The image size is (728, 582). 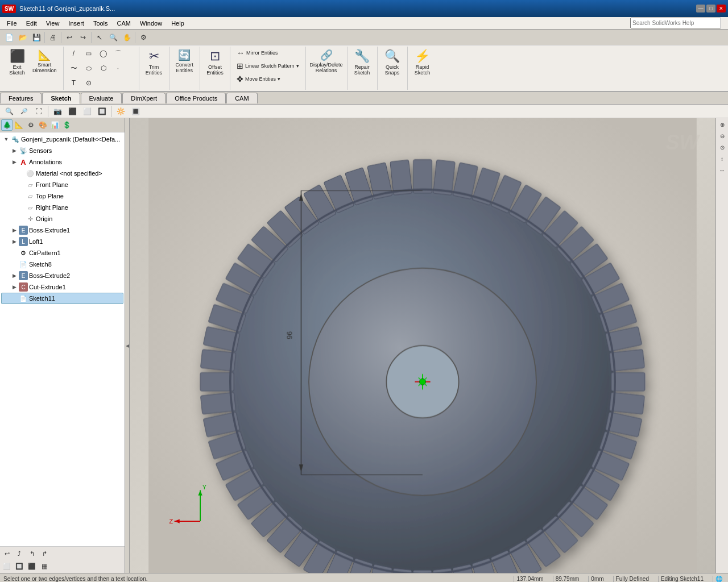 What do you see at coordinates (55, 125) in the screenshot?
I see `dim-expert-panel-icon: 📊` at bounding box center [55, 125].